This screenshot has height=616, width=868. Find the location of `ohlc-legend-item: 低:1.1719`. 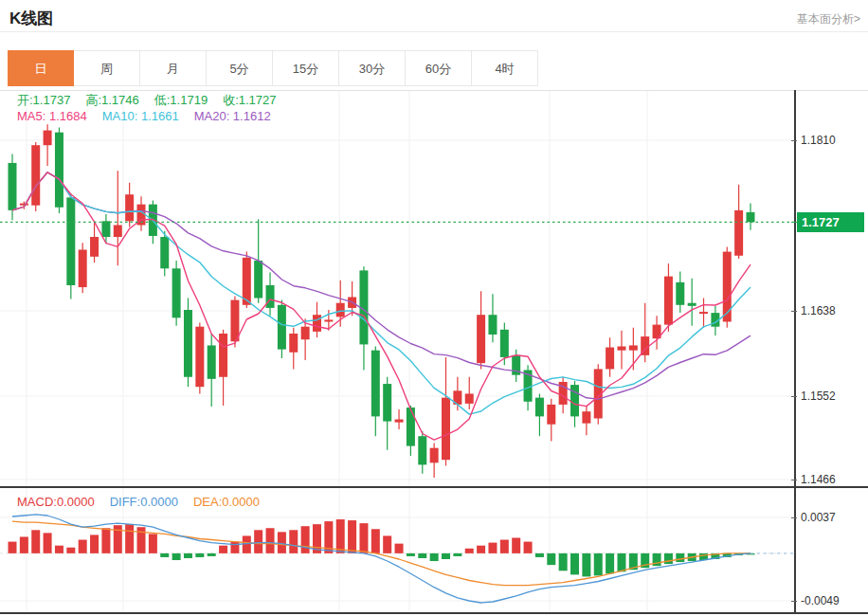

ohlc-legend-item: 低:1.1719 is located at coordinates (181, 100).